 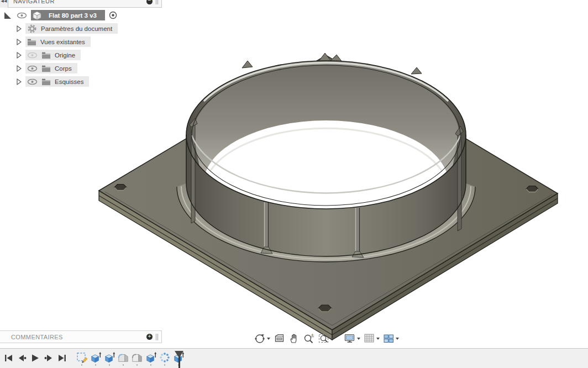 I want to click on viewports-icon, so click(x=389, y=339).